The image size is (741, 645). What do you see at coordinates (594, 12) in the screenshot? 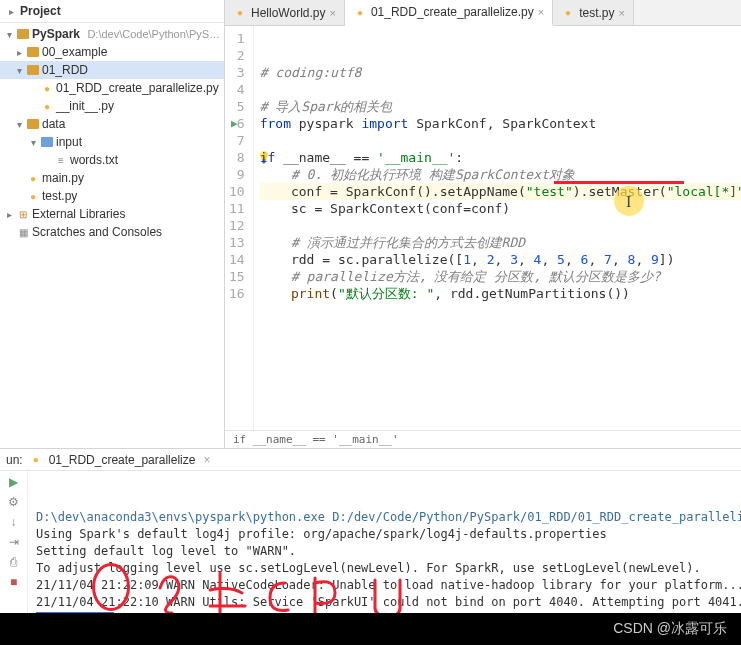
I see `editor-tab: test.py×` at bounding box center [594, 12].